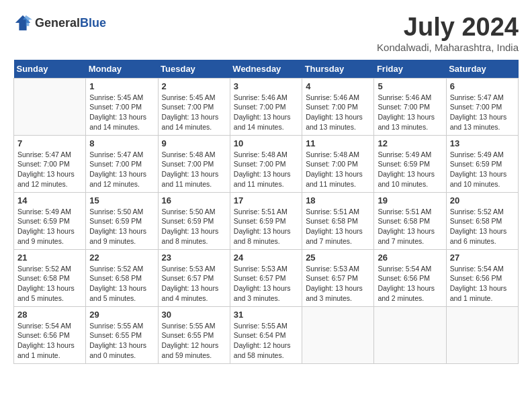 The width and height of the screenshot is (532, 411). Describe the element at coordinates (266, 220) in the screenshot. I see `calendar-week-3: 14Sunrise: 5:49 AMSunset: 6:59 PMDayligh…` at that location.